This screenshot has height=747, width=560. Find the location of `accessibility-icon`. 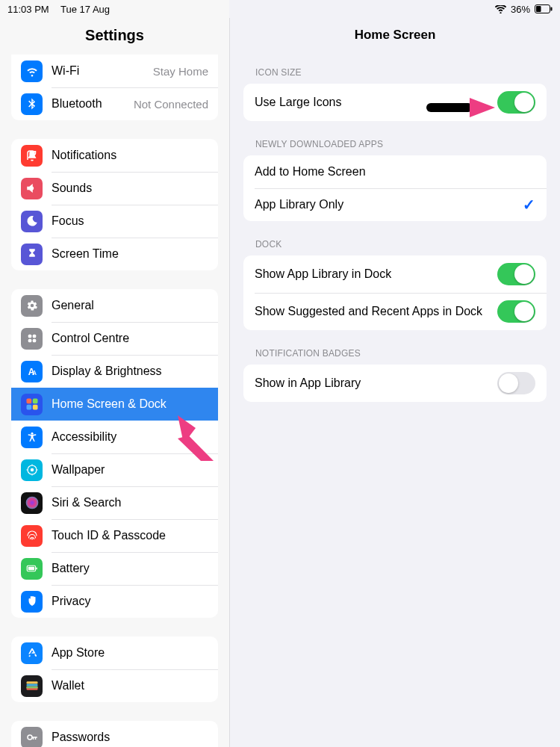

accessibility-icon is located at coordinates (31, 438).